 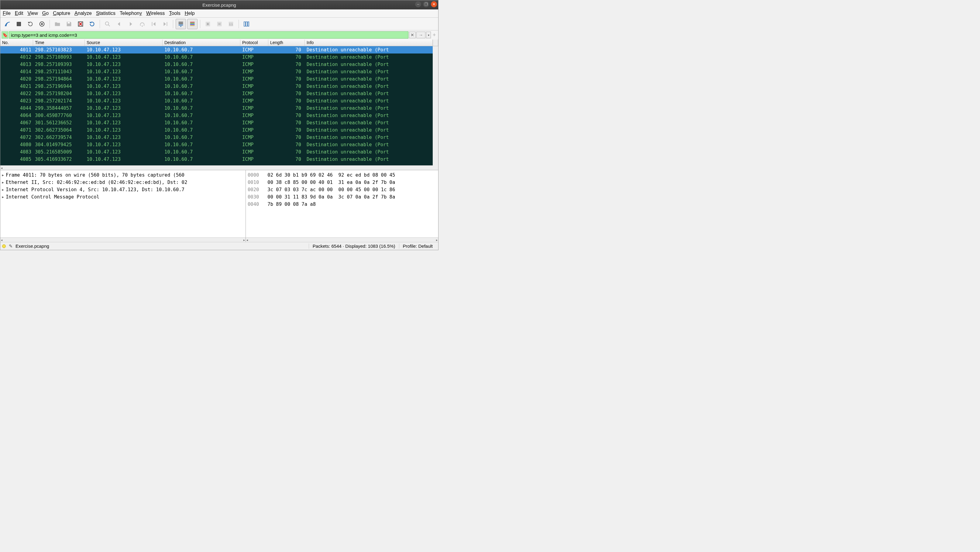 What do you see at coordinates (32, 246) in the screenshot?
I see `status-file-label: Exercise.pcapng` at bounding box center [32, 246].